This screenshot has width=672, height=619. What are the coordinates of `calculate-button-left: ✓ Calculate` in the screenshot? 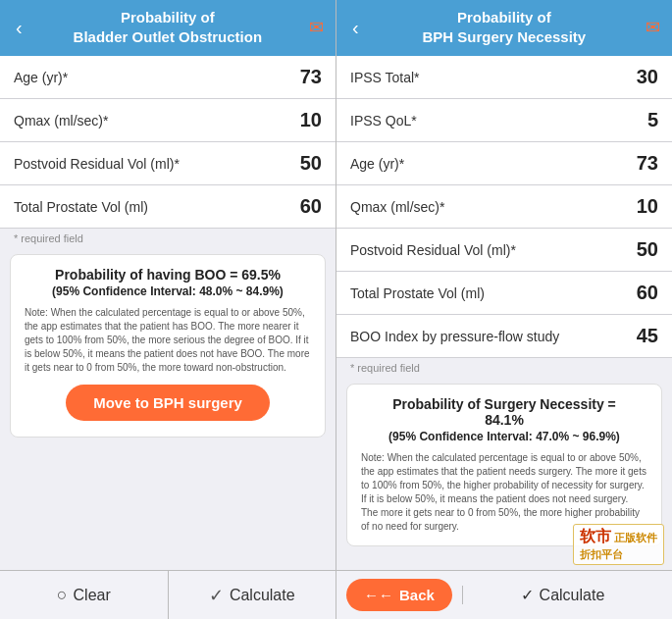 It's located at (253, 594).